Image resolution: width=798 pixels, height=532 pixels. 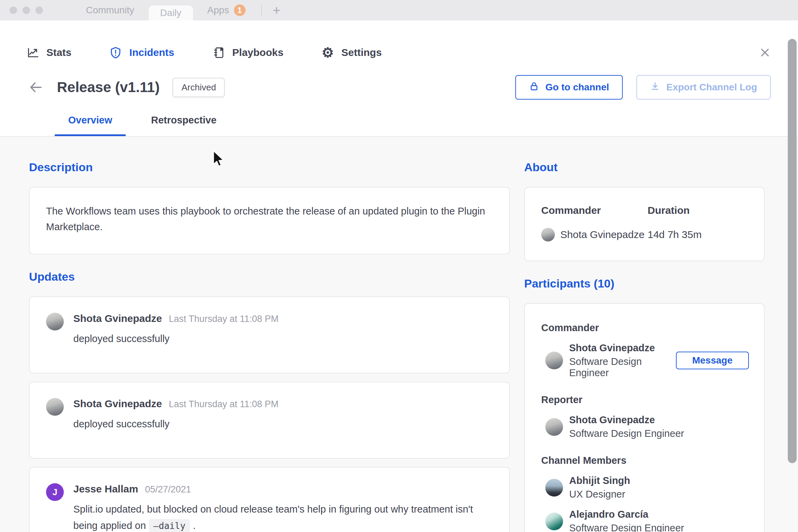 I want to click on nav-item-label: Settings, so click(x=361, y=53).